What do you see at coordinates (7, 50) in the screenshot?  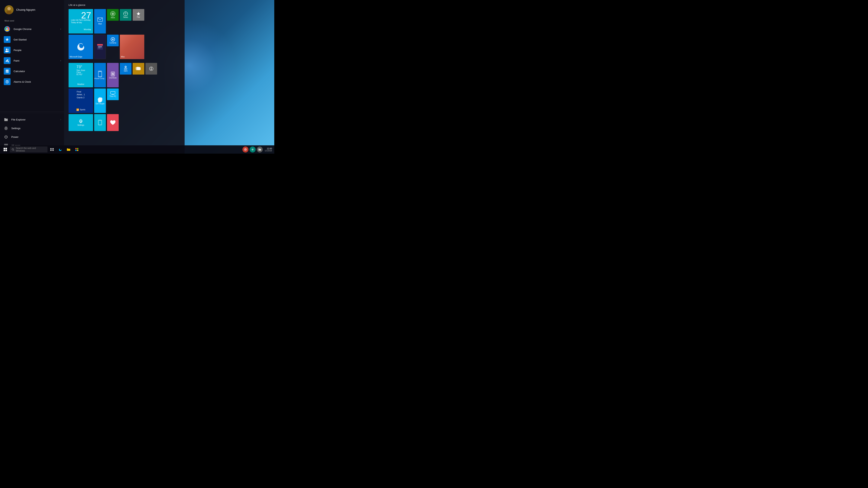 I see `people-icon` at bounding box center [7, 50].